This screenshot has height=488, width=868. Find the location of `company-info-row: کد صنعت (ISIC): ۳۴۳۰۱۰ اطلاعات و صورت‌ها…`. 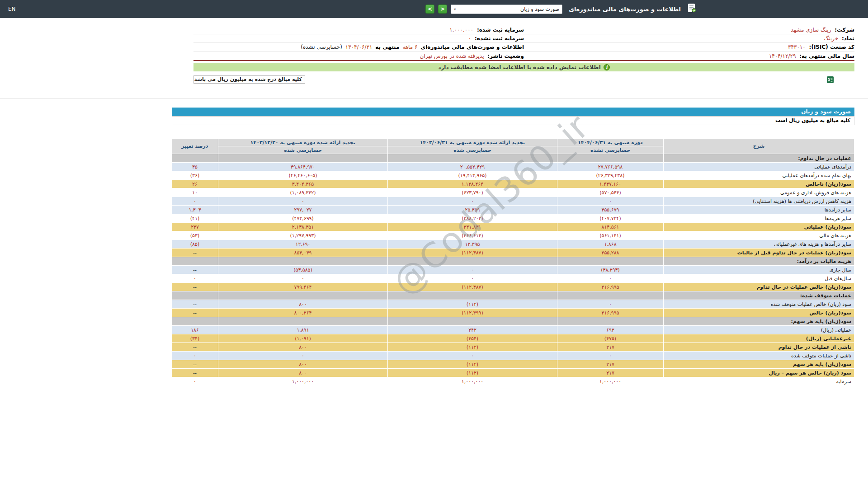

company-info-row: کد صنعت (ISIC): ۳۴۳۰۱۰ اطلاعات و صورت‌ها… is located at coordinates (524, 47).